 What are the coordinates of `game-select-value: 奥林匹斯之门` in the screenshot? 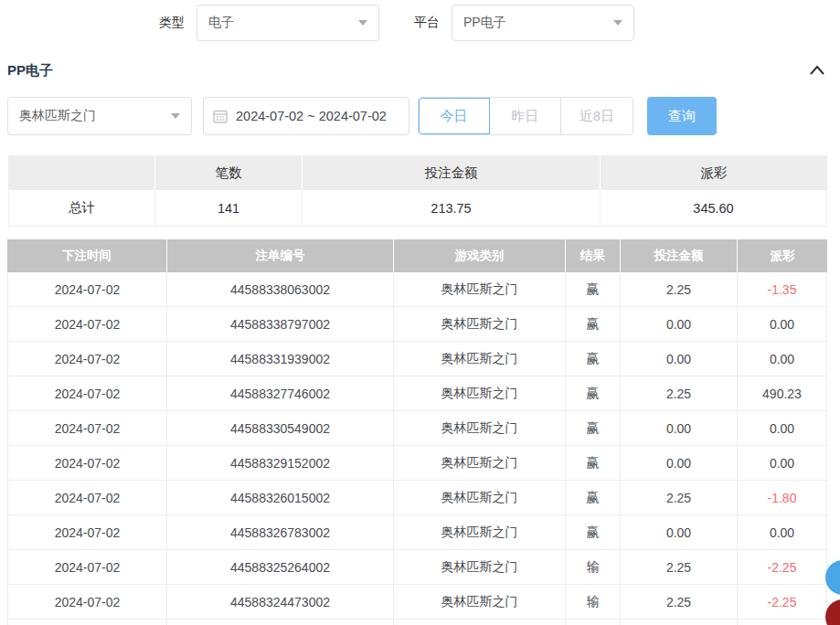 It's located at (58, 116).